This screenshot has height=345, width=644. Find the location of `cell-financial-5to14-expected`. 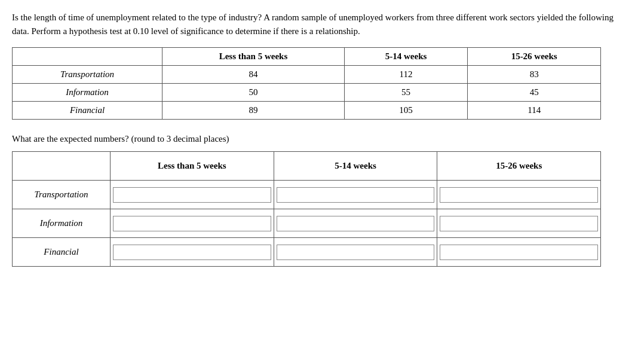

cell-financial-5to14-expected is located at coordinates (355, 252).